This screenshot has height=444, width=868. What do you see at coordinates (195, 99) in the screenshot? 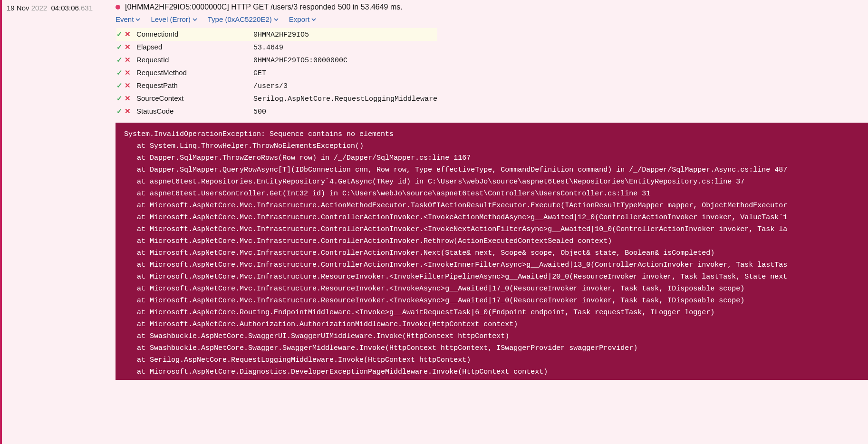
I see `property-key: SourceContext` at bounding box center [195, 99].